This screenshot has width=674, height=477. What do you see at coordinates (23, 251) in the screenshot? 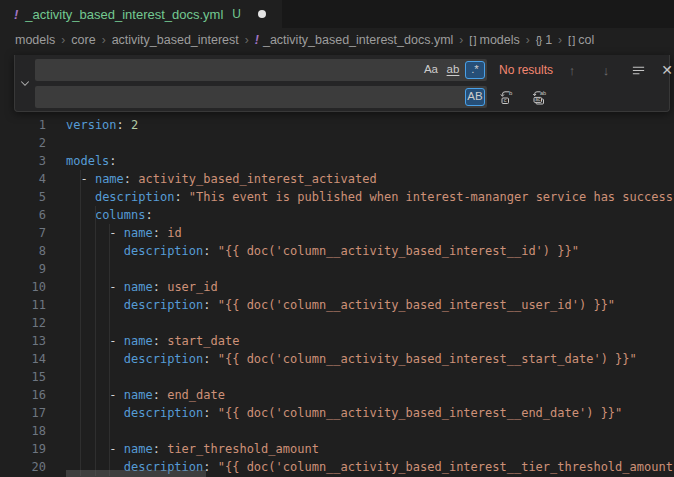
I see `line-number: 8` at bounding box center [23, 251].